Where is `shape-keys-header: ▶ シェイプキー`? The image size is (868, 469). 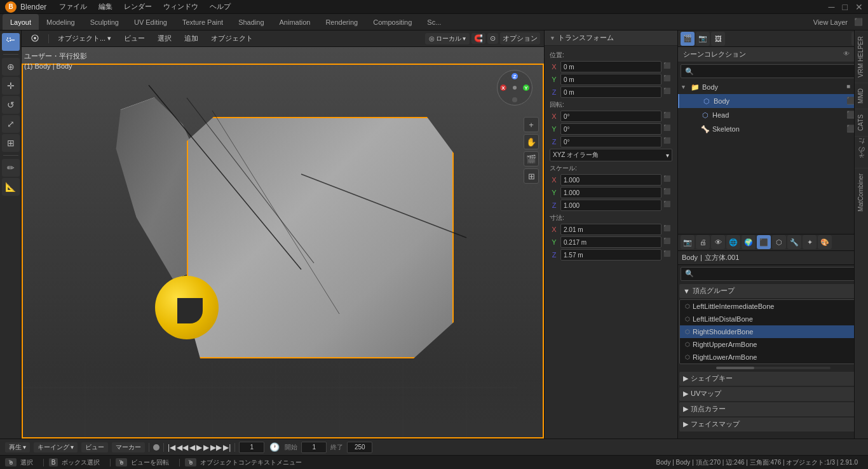 shape-keys-header: ▶ シェイプキー is located at coordinates (773, 379).